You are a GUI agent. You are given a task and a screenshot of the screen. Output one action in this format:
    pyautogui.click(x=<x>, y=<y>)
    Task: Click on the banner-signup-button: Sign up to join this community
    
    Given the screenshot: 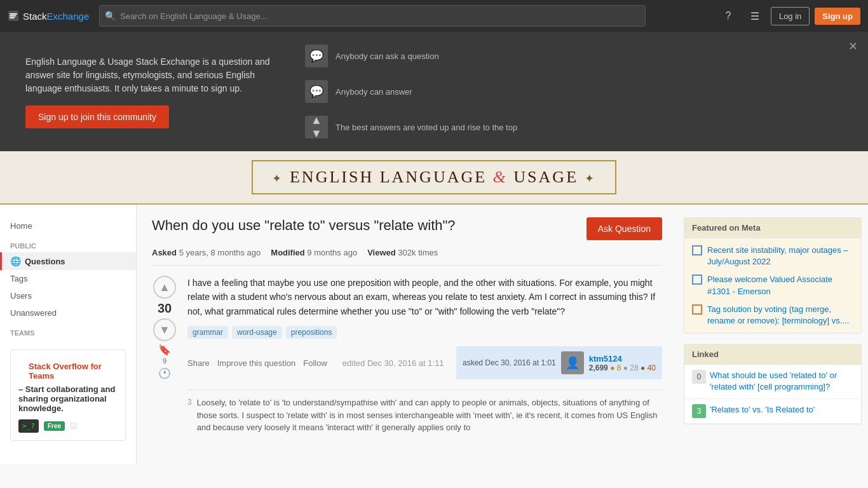 What is the action you would take?
    pyautogui.click(x=97, y=117)
    